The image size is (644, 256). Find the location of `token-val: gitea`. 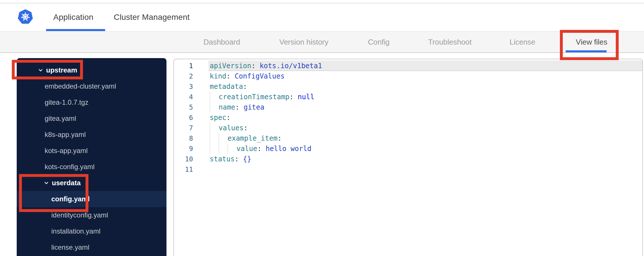

token-val: gitea is located at coordinates (254, 107).